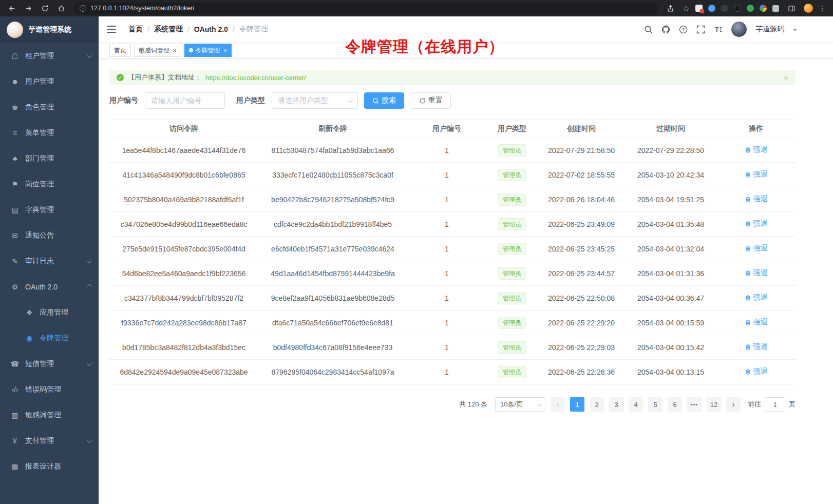  Describe the element at coordinates (577, 404) in the screenshot. I see `pagination-page-1: 1` at that location.